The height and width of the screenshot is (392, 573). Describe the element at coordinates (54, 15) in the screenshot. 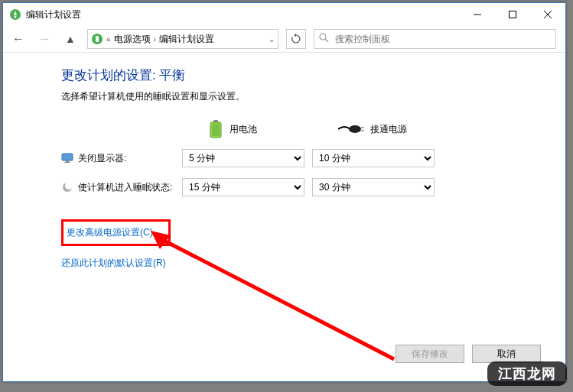

I see `window-title: 编辑计划设置` at that location.